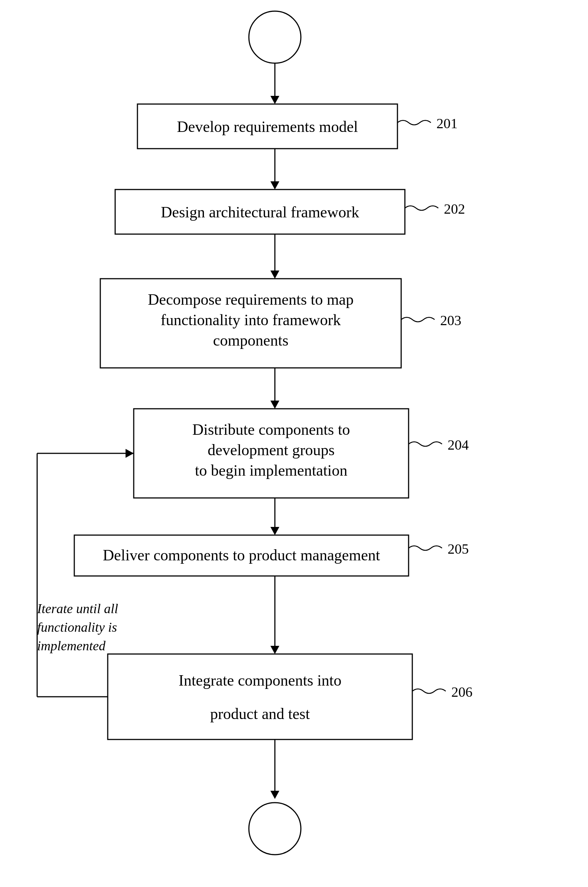  I want to click on iterate-label-line3: implemented, so click(71, 646).